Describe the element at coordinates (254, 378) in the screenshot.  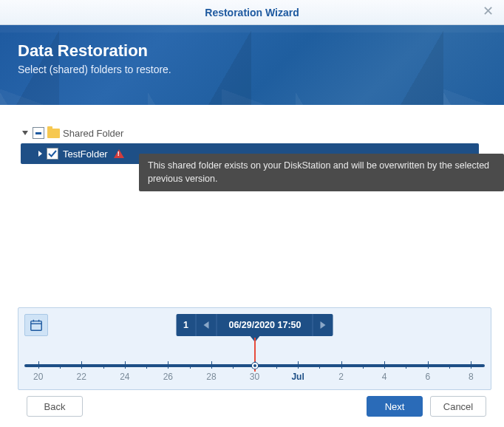
I see `timeline-labels: 202224262830Jul2468` at that location.